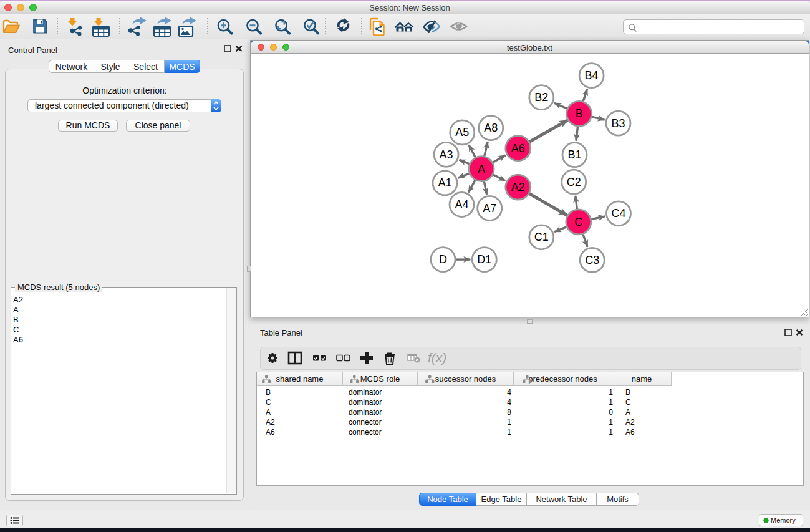 The height and width of the screenshot is (532, 810). What do you see at coordinates (446, 155) in the screenshot?
I see `svg-text: A3` at bounding box center [446, 155].